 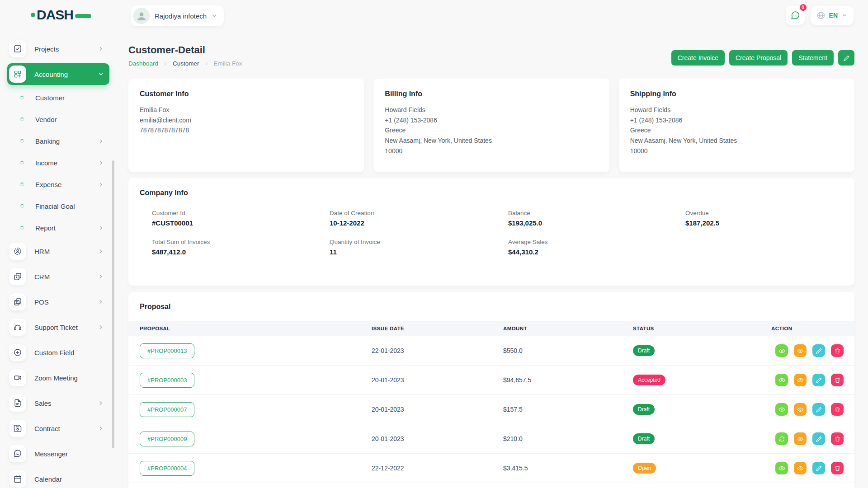 I want to click on shipping-info-card: Shipping Info Howard Fields +1 (248) 153…, so click(x=737, y=126).